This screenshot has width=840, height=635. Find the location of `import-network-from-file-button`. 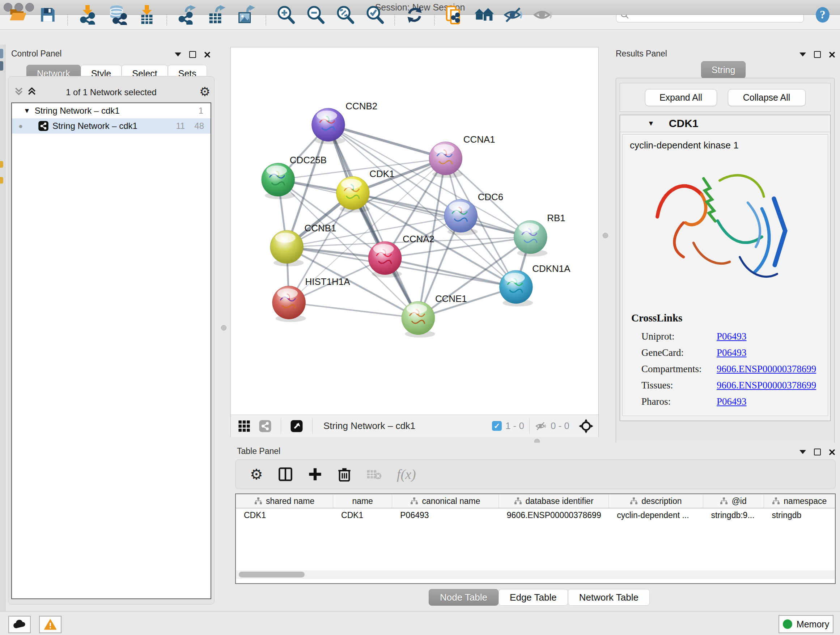

import-network-from-file-button is located at coordinates (87, 15).